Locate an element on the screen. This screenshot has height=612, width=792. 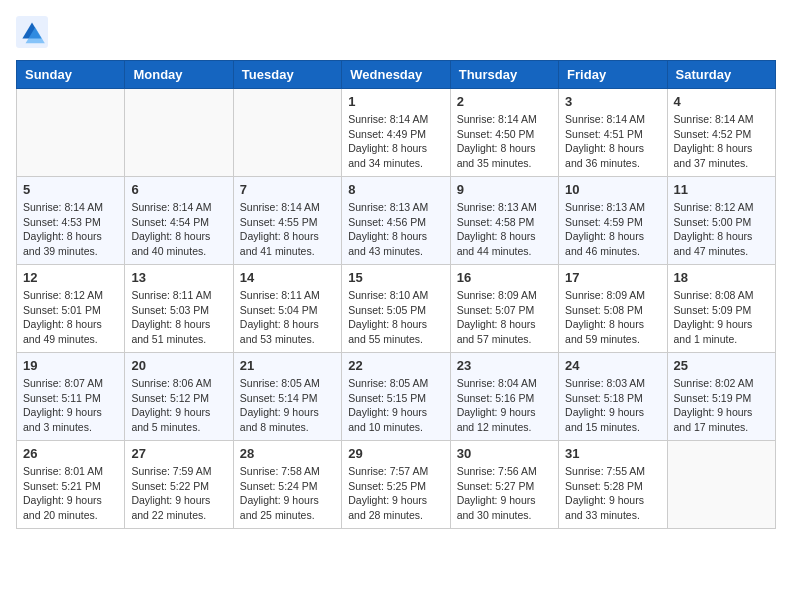
day-info: Sunrise: 8:14 AMSunset: 4:51 PMDaylight:… is located at coordinates (612, 142).